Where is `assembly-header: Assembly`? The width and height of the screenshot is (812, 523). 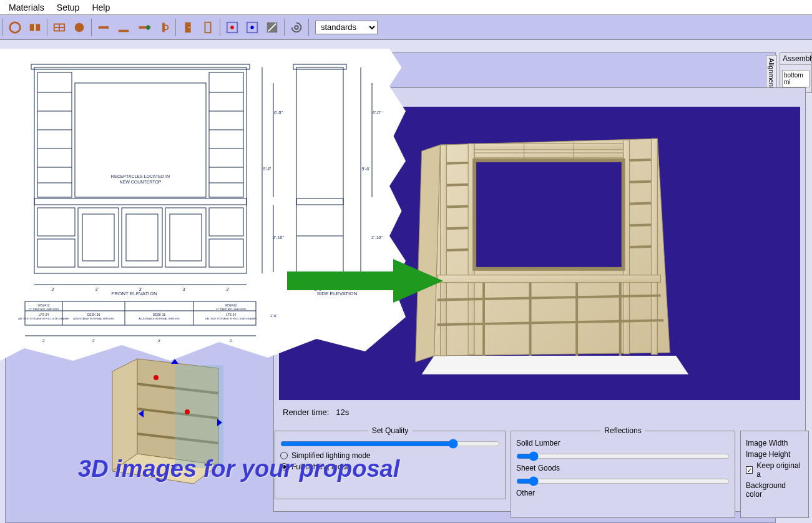 assembly-header: Assembly is located at coordinates (796, 59).